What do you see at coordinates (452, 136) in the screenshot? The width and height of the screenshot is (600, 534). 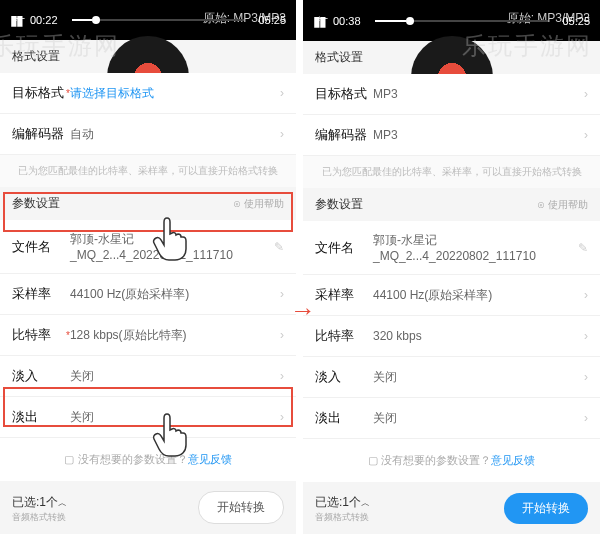 I see `codec-row: 编解码器 MP3 ›` at bounding box center [452, 136].